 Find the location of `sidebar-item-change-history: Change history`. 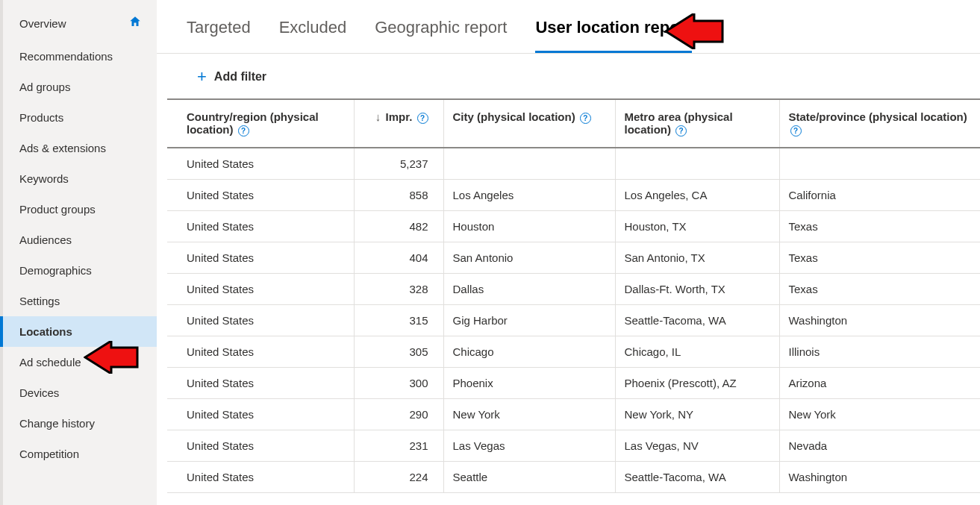

sidebar-item-change-history: Change history is located at coordinates (78, 424).